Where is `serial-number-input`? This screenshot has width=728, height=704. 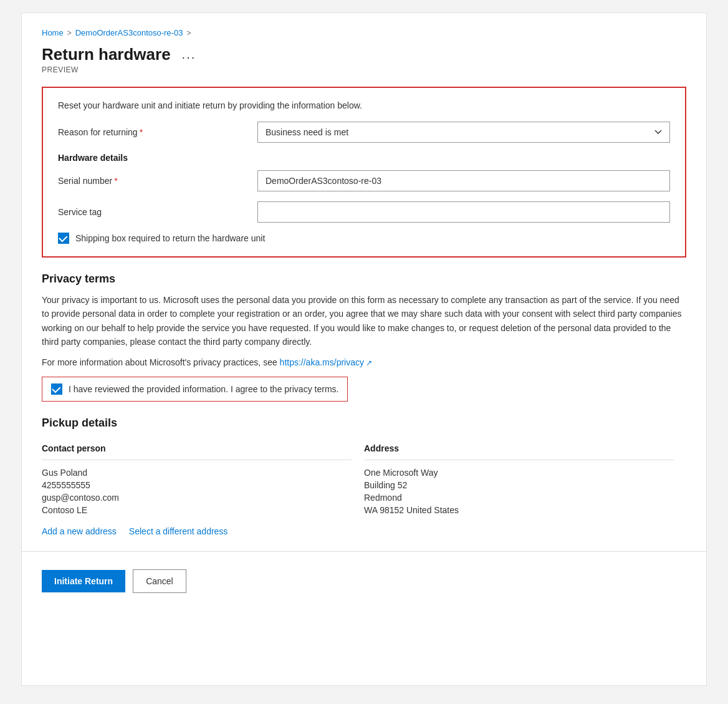
serial-number-input is located at coordinates (464, 181).